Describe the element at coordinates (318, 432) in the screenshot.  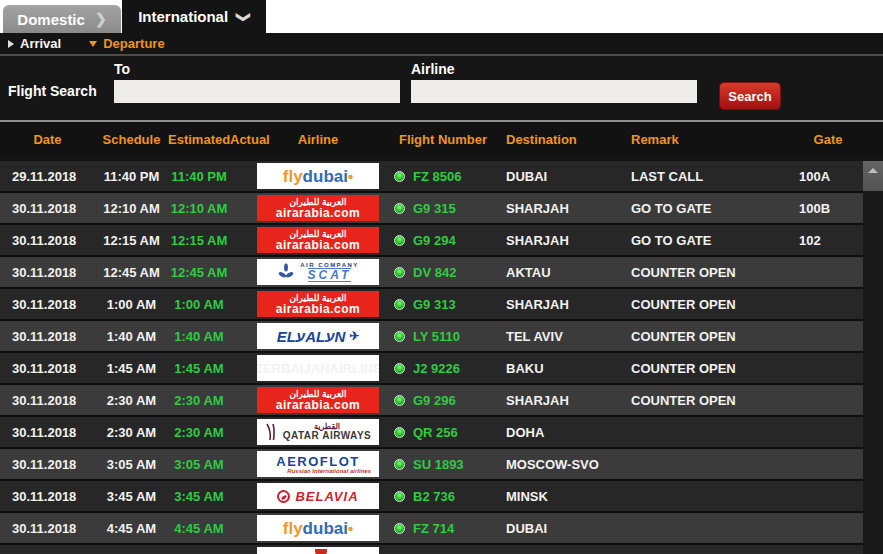
I see `cell-airline: القطريةQATAR AIRWAYS` at that location.